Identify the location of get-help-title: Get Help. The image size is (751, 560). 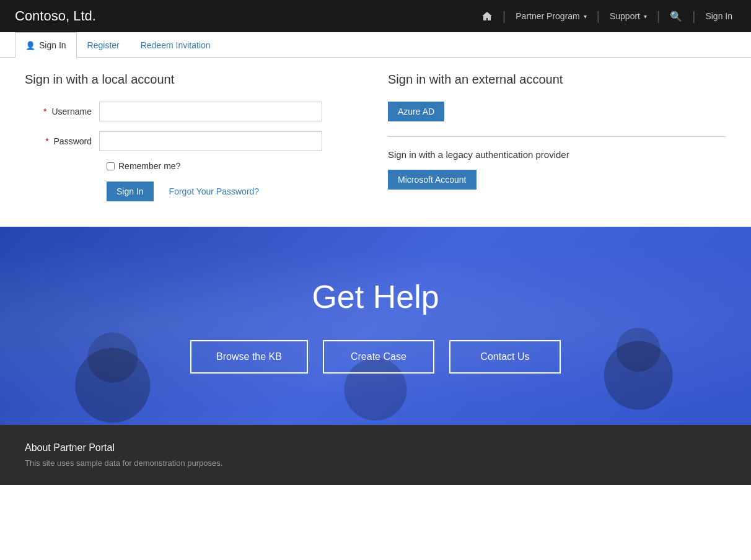
(376, 297).